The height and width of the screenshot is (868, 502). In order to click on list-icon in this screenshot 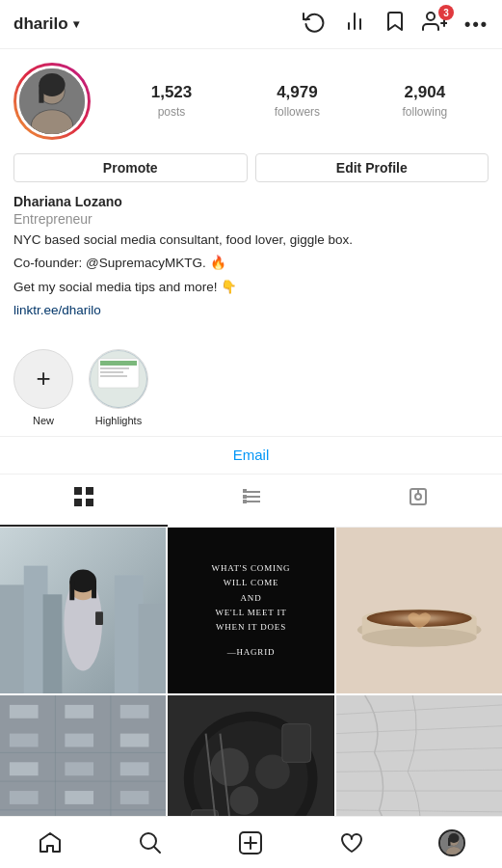, I will do `click(251, 500)`.